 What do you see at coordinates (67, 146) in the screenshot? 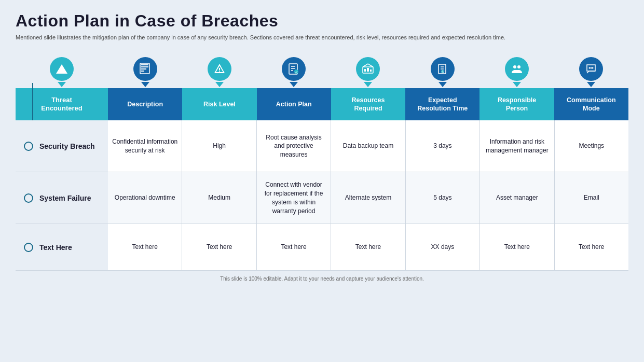
I see `threat-label-1: Security Breach` at bounding box center [67, 146].